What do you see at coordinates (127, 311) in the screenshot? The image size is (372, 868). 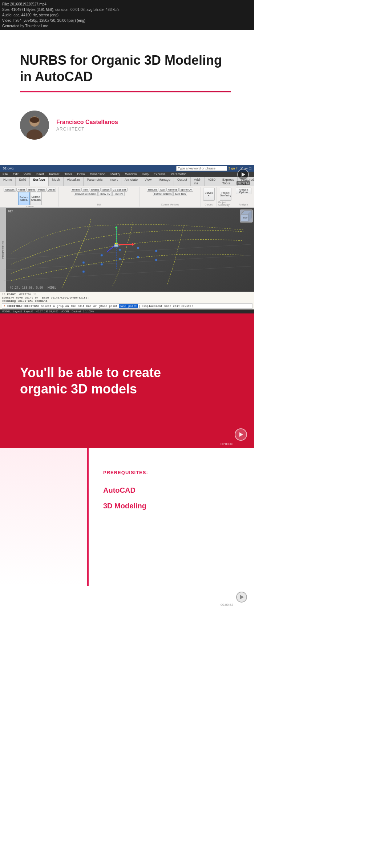 I see `status-bar: MODEL Layout1 Layout2 -46.27, 133.63, 0.…` at bounding box center [127, 311].